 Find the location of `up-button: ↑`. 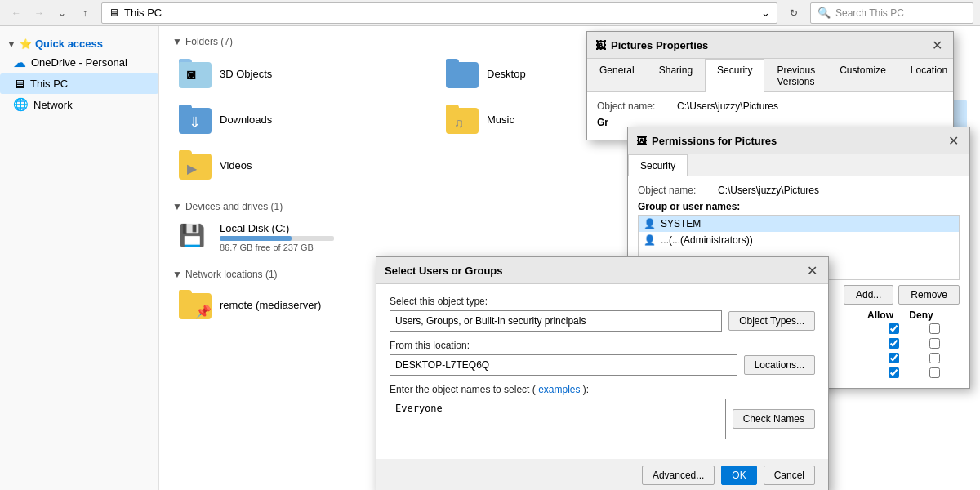

up-button: ↑ is located at coordinates (85, 13).